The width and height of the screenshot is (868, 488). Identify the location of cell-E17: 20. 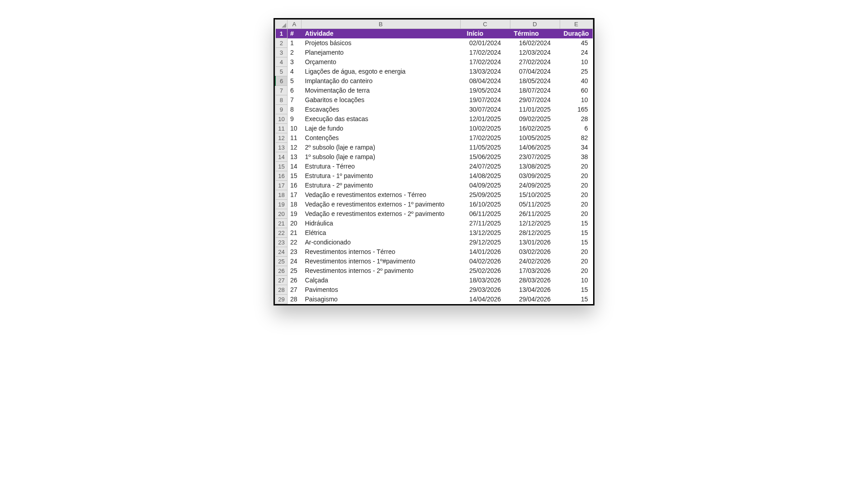
(576, 185).